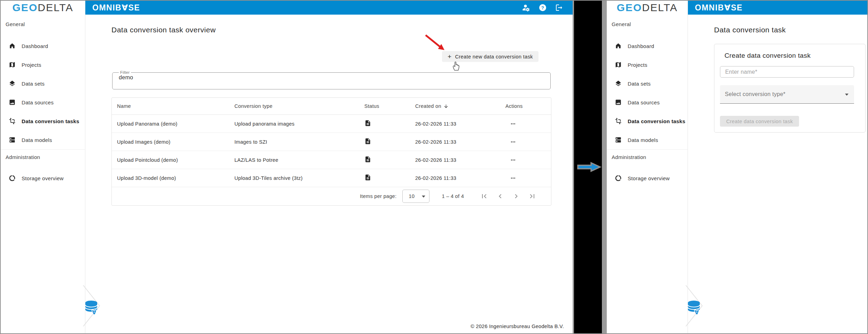 The image size is (868, 334). I want to click on sidebar-item-label: Data conversion tasks, so click(51, 121).